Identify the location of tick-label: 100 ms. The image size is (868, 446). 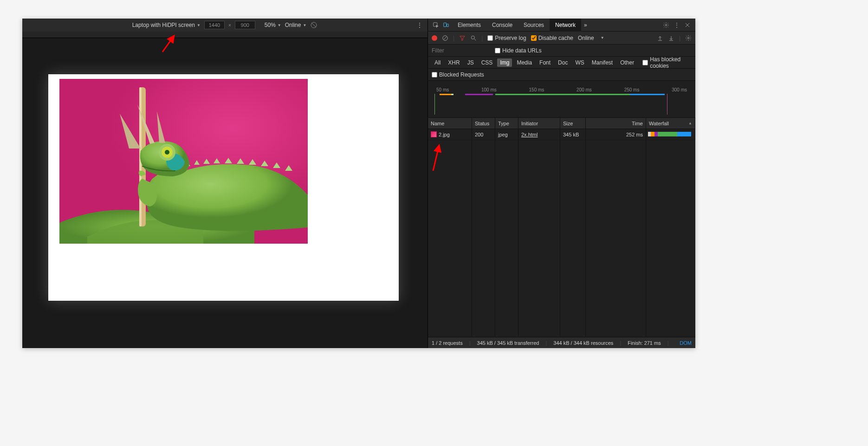
(489, 90).